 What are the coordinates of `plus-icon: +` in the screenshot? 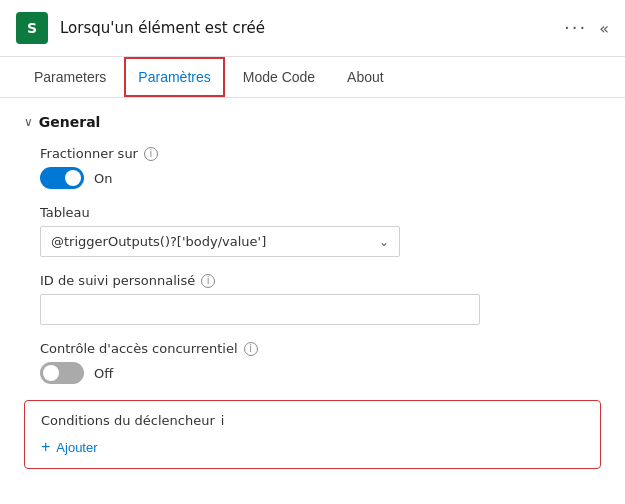 It's located at (46, 447).